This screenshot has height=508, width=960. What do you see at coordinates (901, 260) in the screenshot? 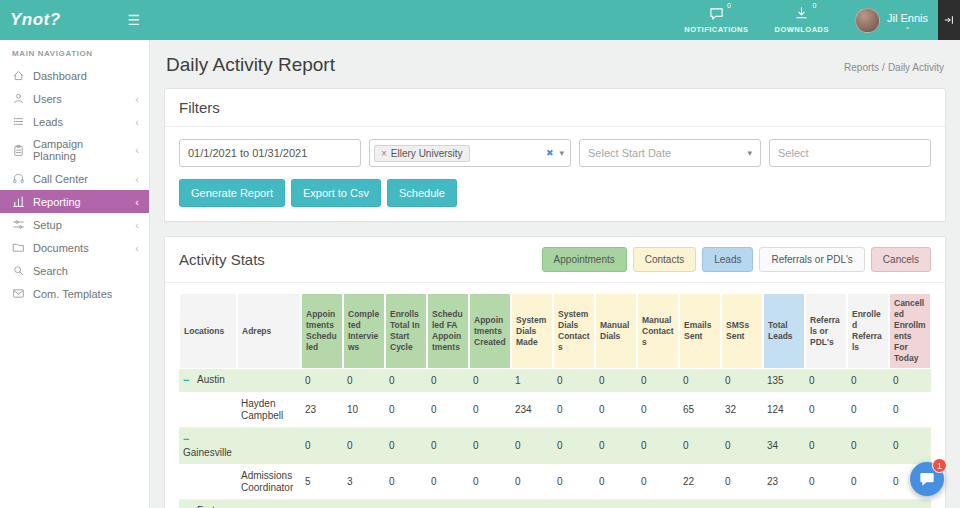
I see `stat-filter-cancels: Cancels` at bounding box center [901, 260].